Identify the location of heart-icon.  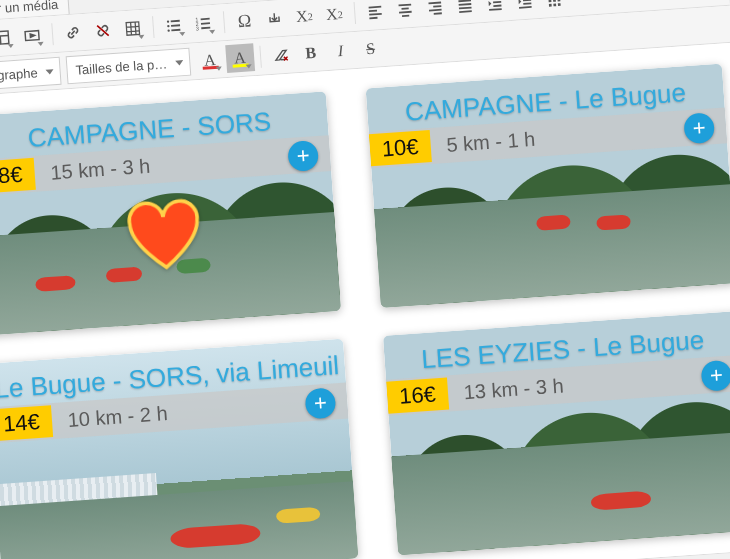
(164, 234).